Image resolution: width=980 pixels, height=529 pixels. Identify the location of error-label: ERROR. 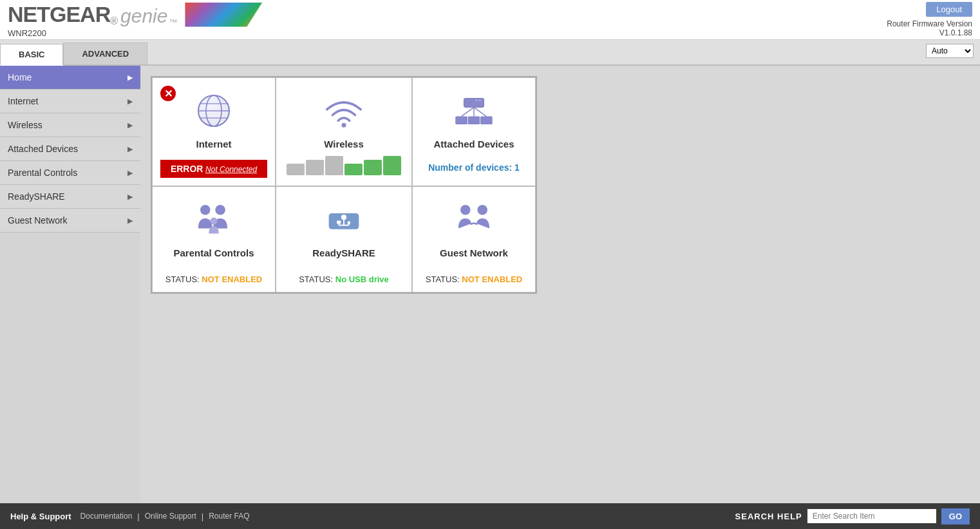
(187, 169).